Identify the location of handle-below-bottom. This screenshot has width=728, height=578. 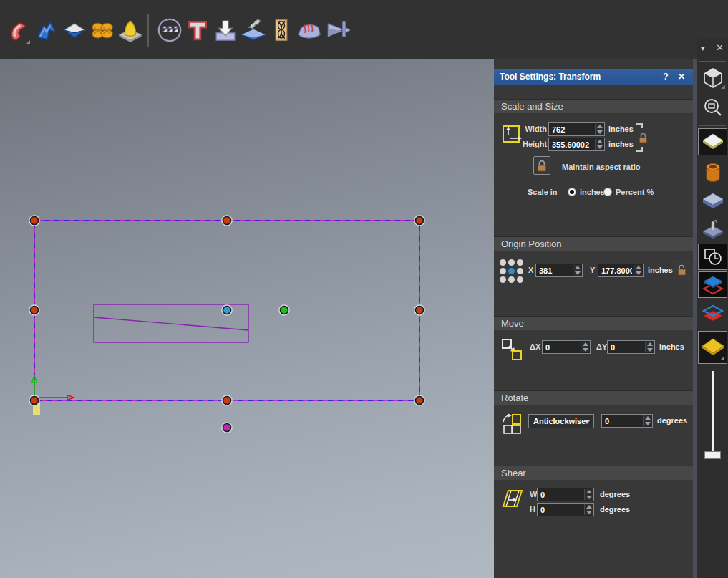
(227, 428).